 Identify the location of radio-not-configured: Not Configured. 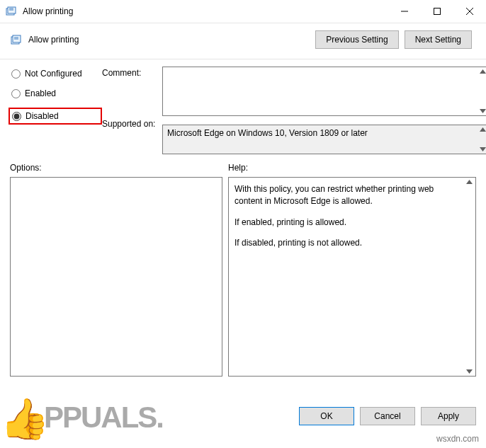
(56, 74).